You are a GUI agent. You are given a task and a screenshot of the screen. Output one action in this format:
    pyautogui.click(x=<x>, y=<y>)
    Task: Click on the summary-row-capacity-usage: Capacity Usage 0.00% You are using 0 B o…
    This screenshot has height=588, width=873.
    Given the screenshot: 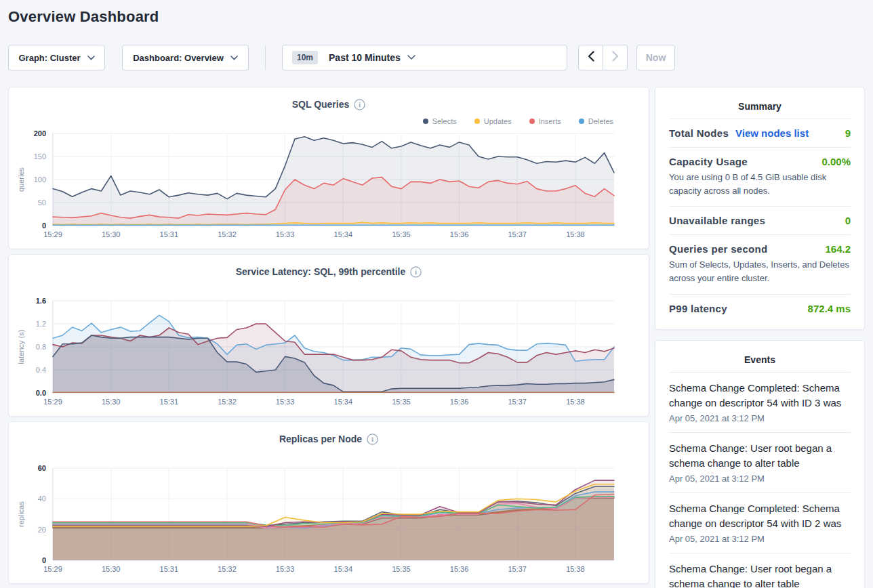 What is the action you would take?
    pyautogui.click(x=760, y=176)
    